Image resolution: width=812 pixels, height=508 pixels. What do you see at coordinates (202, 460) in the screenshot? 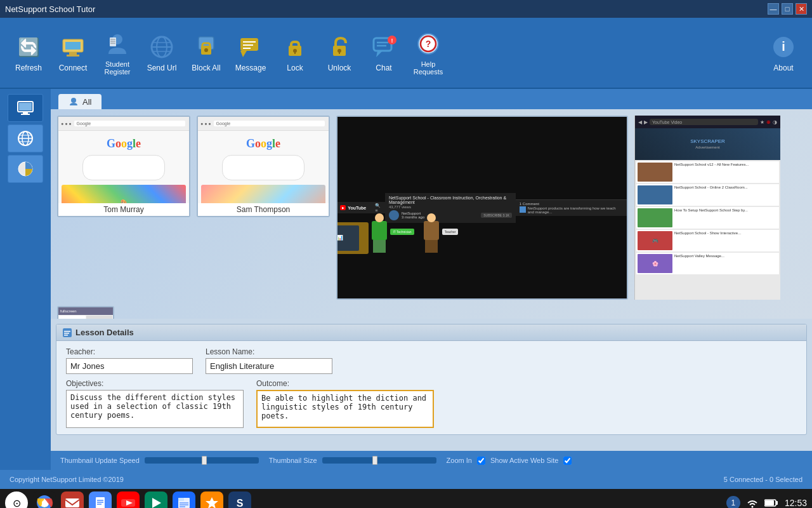
I see `thumbnail-speed-slider` at bounding box center [202, 460].